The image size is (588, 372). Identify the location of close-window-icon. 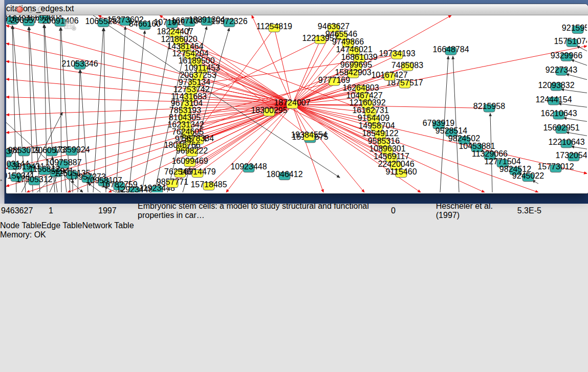
(19, 9).